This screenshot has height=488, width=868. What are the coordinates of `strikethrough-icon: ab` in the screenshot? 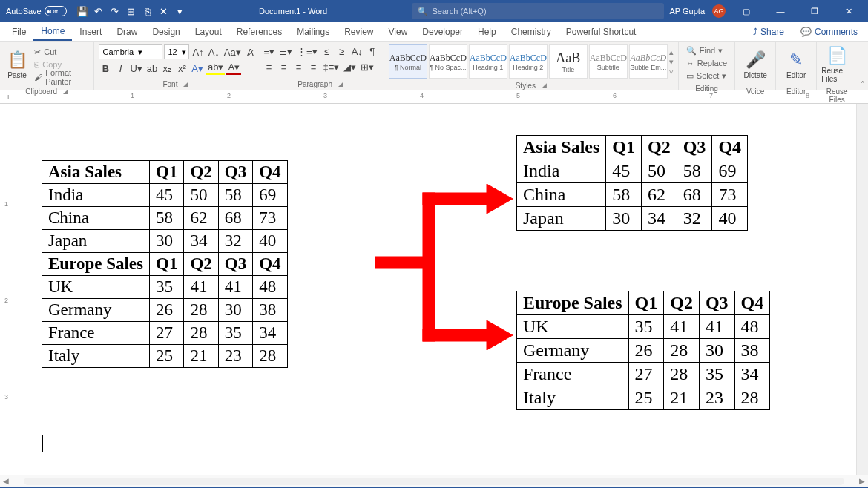 It's located at (152, 68).